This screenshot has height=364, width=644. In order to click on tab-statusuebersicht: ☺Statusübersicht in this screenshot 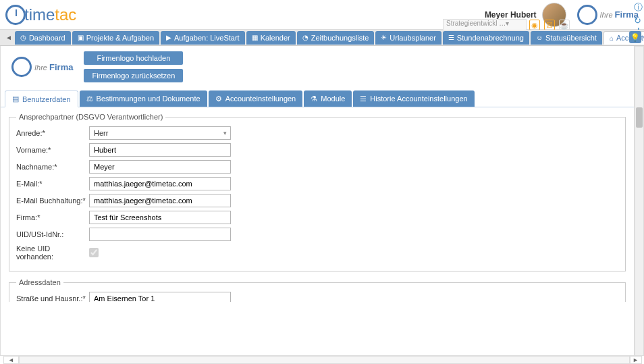, I will do `click(566, 38)`.